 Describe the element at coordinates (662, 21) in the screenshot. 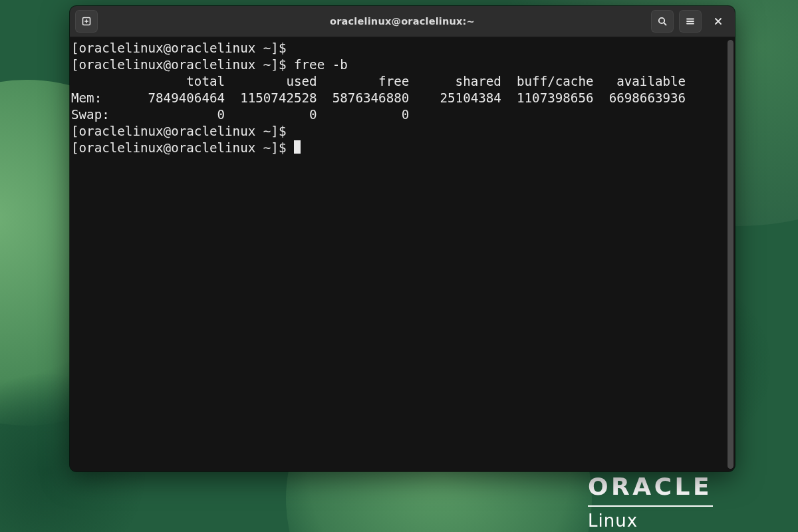

I see `search-button` at that location.